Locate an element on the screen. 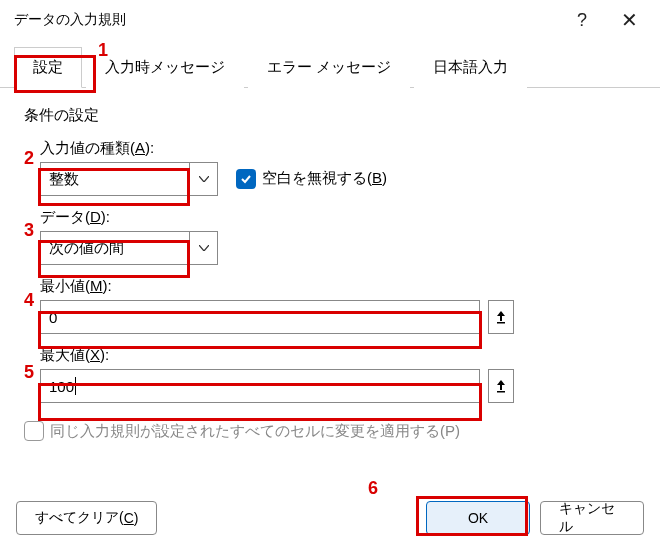 Image resolution: width=660 pixels, height=547 pixels. data-label: データ(D): is located at coordinates (338, 218).